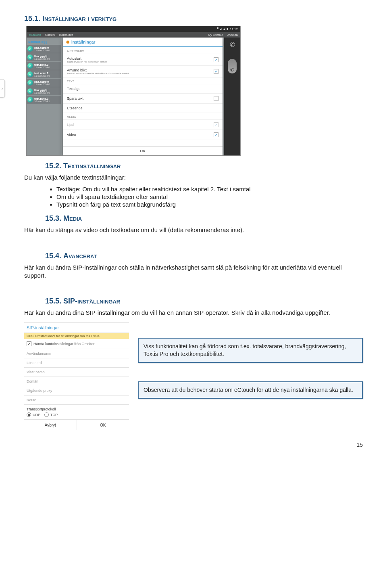 This screenshot has width=387, height=588. I want to click on heading-text: Inställningar i verktyg, so click(79, 19).